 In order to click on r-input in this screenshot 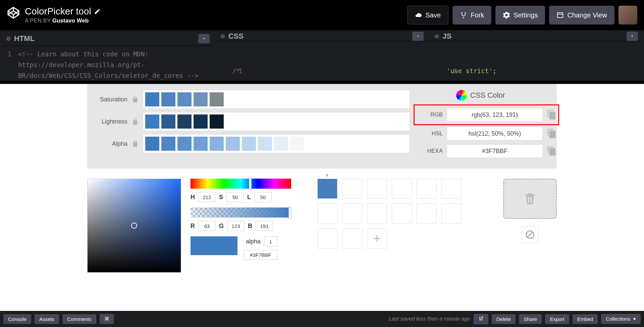, I will do `click(207, 226)`.